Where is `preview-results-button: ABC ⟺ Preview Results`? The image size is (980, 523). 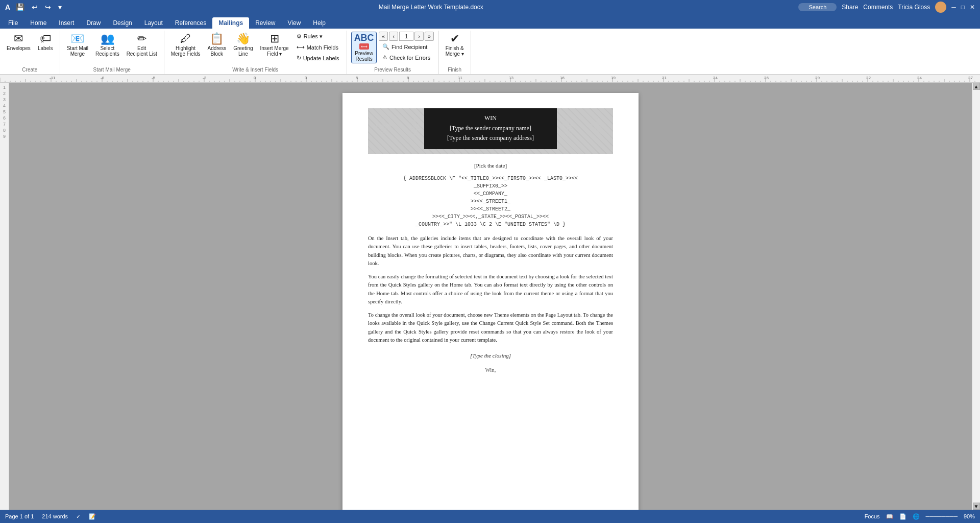
preview-results-button: ABC ⟺ Preview Results is located at coordinates (364, 47).